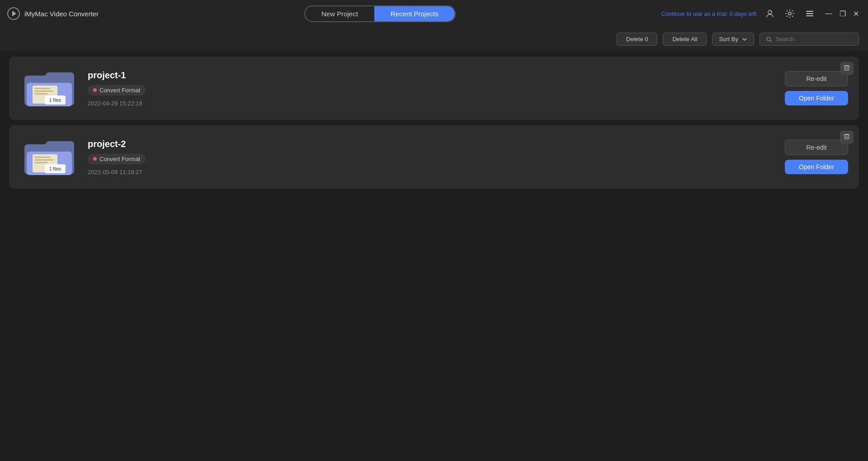  Describe the element at coordinates (415, 14) in the screenshot. I see `tab-recent-projects: Recent Projects` at that location.